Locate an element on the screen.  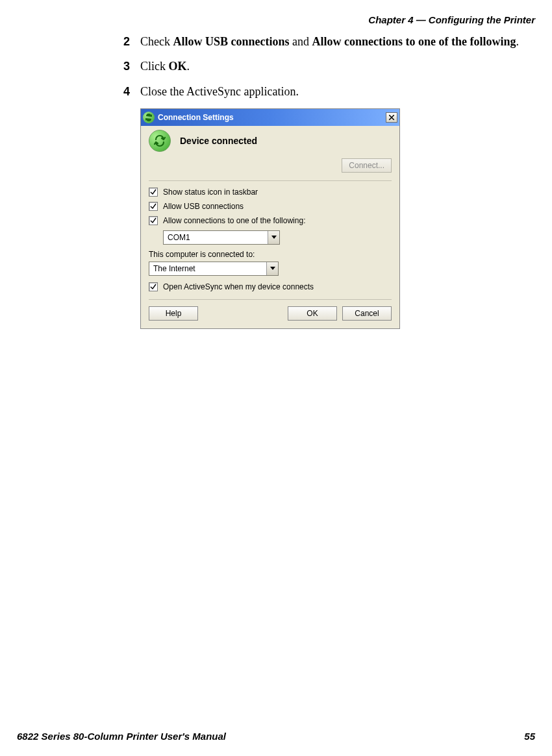
step-number: 4 is located at coordinates (132, 91).